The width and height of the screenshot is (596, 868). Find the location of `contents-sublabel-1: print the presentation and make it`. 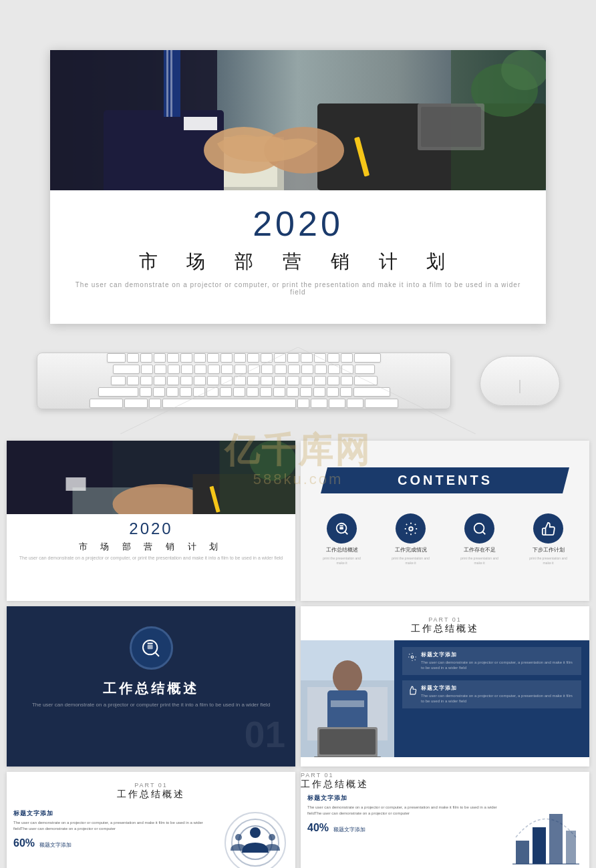

contents-sublabel-1: print the presentation and make it is located at coordinates (342, 561).